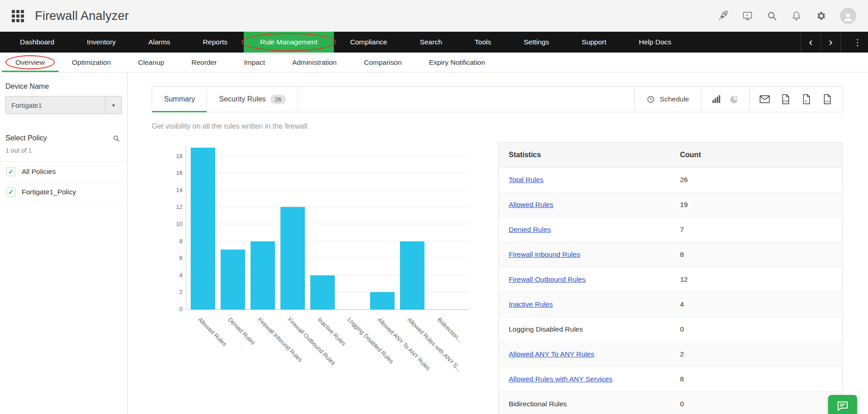 The image size is (868, 414). I want to click on x-axis-category-label: Allowed Rules with ANY S..., so click(434, 344).